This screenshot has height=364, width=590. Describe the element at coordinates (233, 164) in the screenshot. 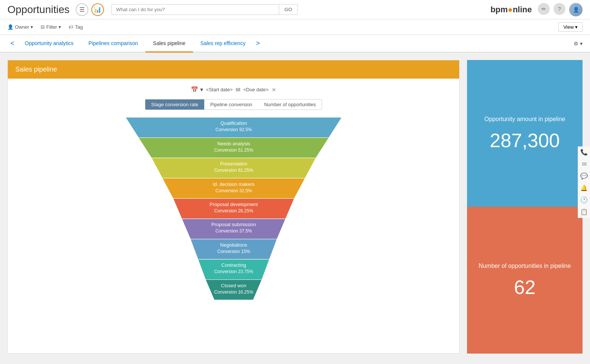

I see `svg-text: Presentation` at that location.